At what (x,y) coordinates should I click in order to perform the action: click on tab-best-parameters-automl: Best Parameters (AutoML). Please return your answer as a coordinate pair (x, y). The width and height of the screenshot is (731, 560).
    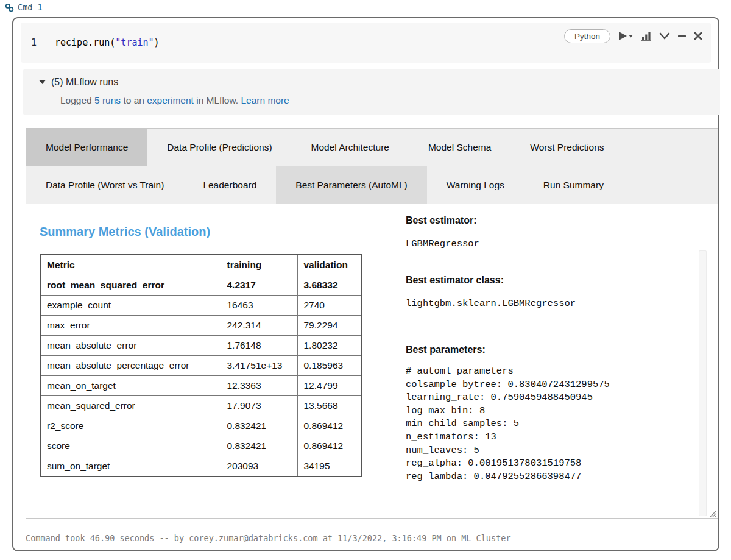
    Looking at the image, I should click on (351, 185).